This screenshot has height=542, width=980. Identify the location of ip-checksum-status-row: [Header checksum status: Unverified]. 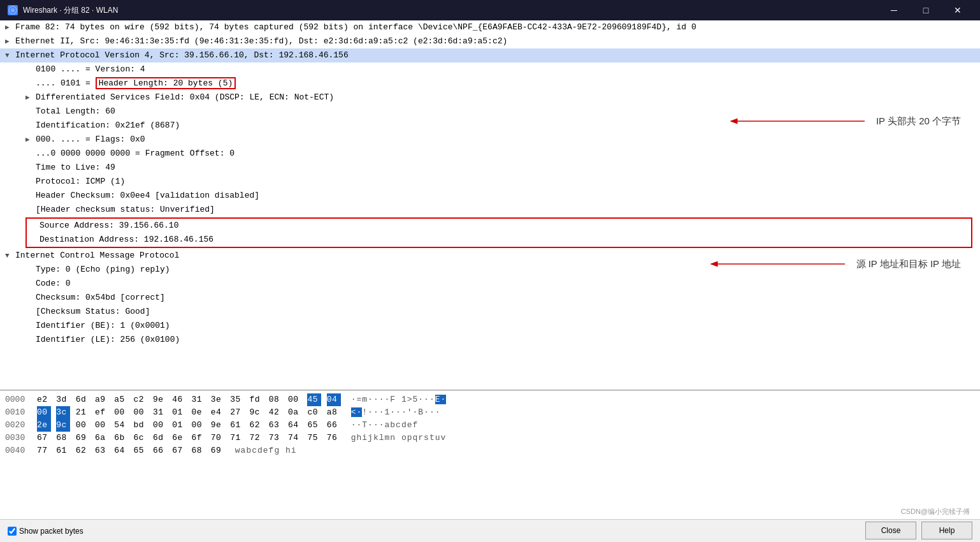
(490, 210).